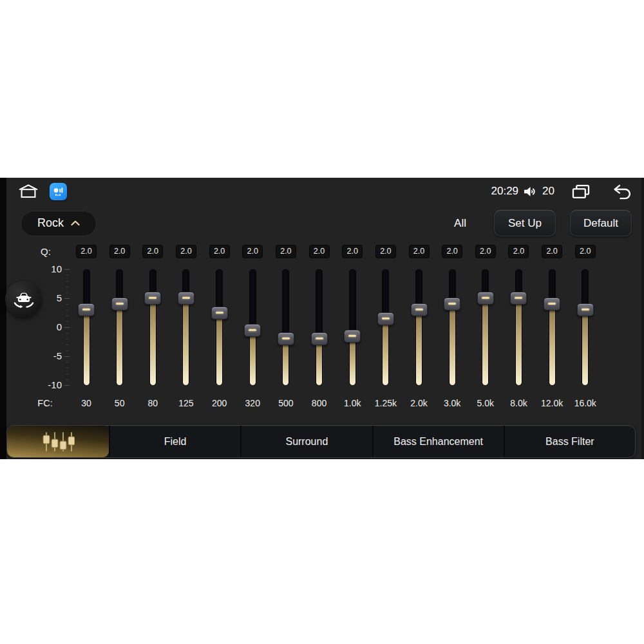 The image size is (644, 644). Describe the element at coordinates (44, 385) in the screenshot. I see `gain-scale-label: -10` at that location.